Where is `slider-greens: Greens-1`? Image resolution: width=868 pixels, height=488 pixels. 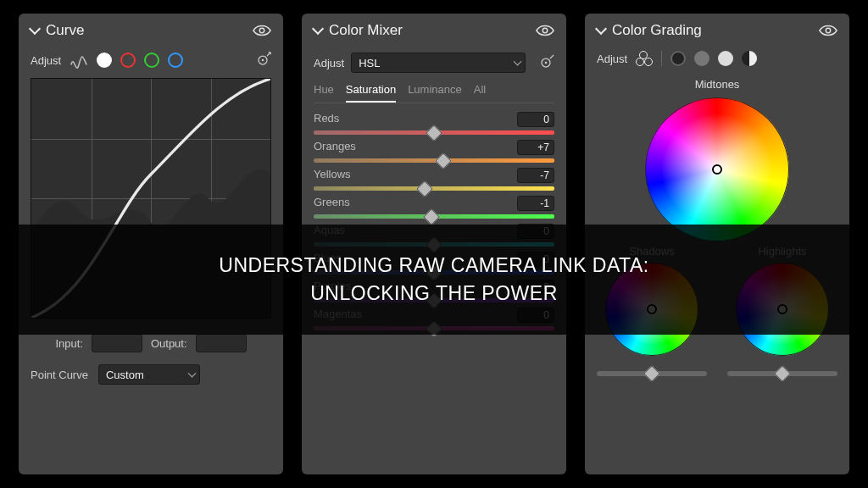
slider-greens: Greens-1 is located at coordinates (434, 207).